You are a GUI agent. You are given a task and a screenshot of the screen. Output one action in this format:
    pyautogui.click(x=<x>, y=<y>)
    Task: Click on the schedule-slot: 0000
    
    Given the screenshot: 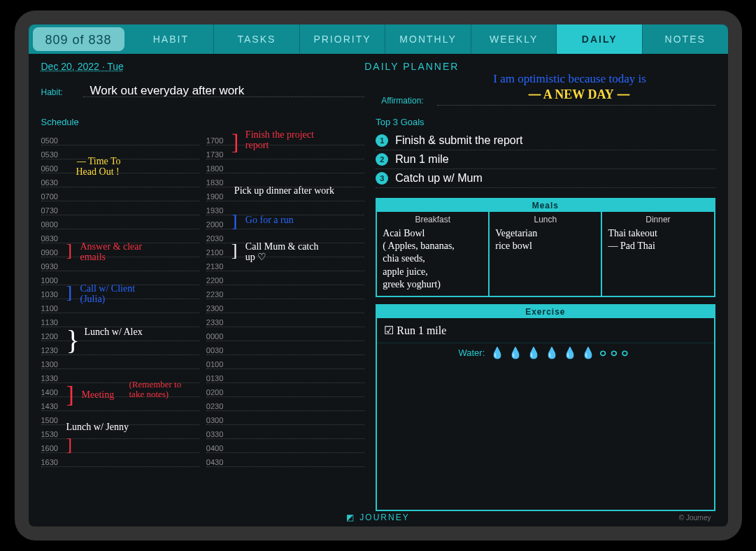 What is the action you would take?
    pyautogui.click(x=285, y=334)
    